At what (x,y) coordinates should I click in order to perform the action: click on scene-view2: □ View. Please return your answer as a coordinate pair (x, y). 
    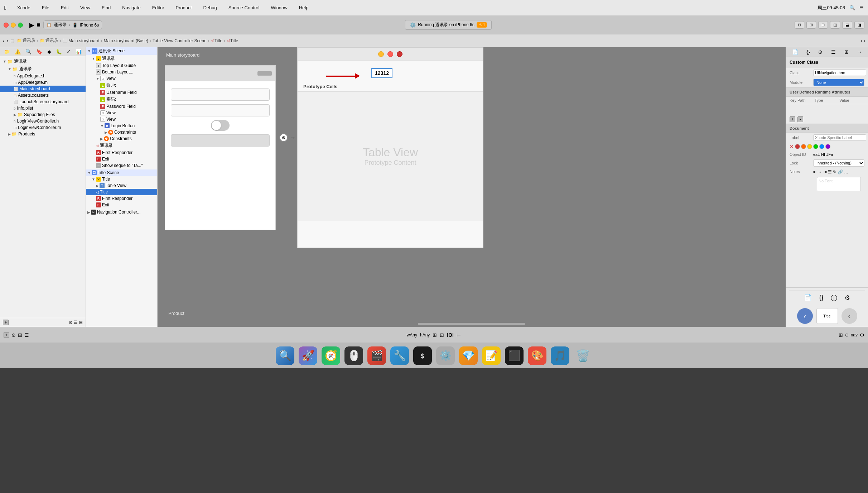
    Looking at the image, I should click on (122, 113).